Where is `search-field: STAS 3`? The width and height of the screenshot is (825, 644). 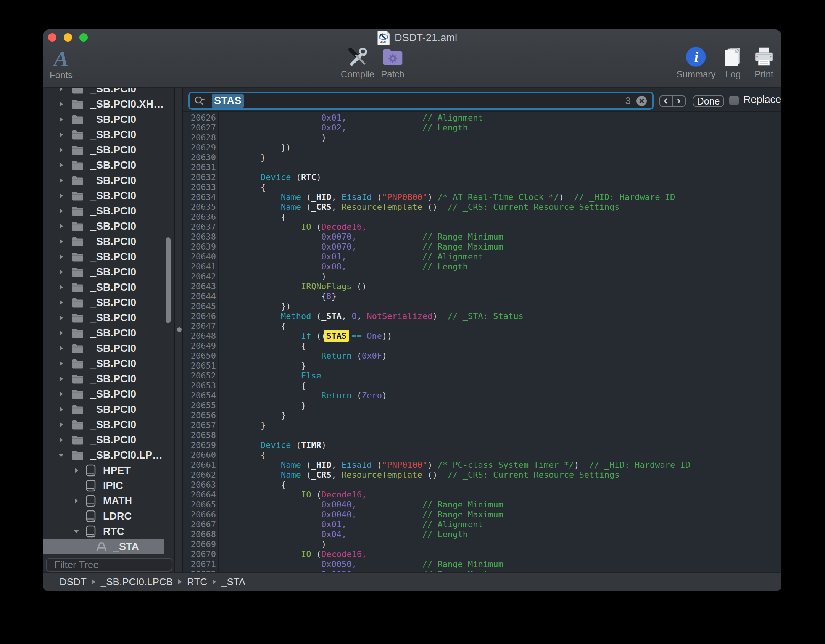
search-field: STAS 3 is located at coordinates (421, 101).